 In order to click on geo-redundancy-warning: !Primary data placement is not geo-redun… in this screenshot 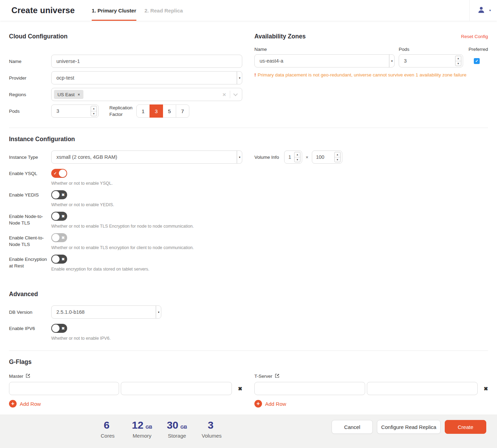, I will do `click(371, 75)`.